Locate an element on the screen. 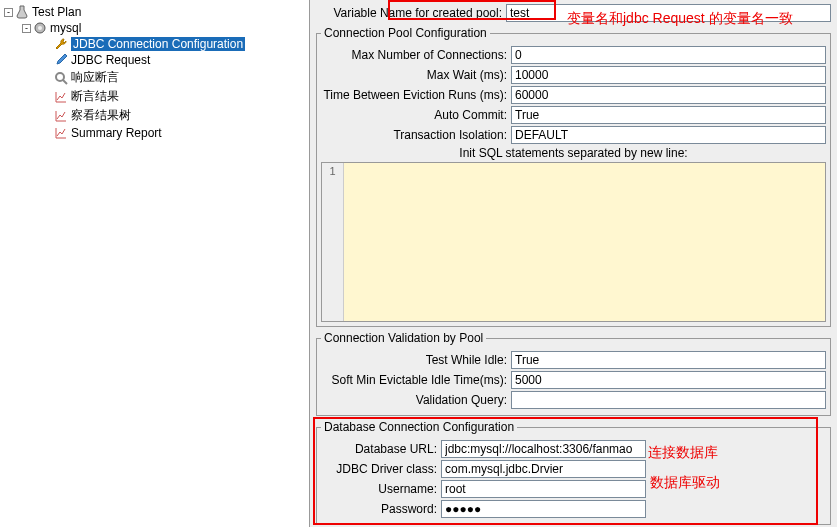 Image resolution: width=837 pixels, height=527 pixels. db-driver-label: JDBC Driver class: is located at coordinates (381, 469).